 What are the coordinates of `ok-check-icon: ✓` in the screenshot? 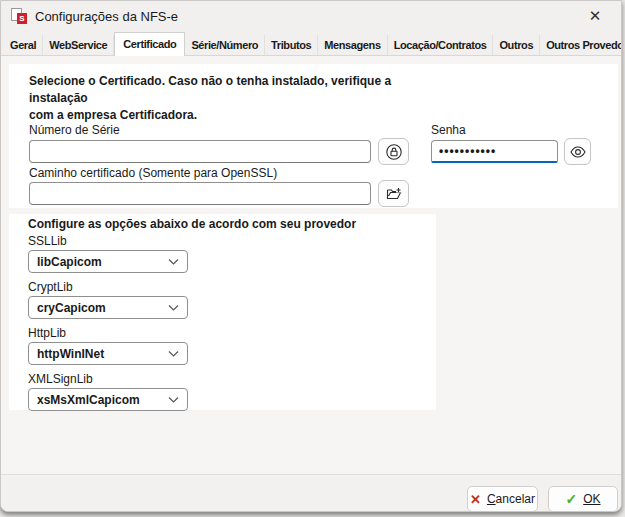 It's located at (571, 499).